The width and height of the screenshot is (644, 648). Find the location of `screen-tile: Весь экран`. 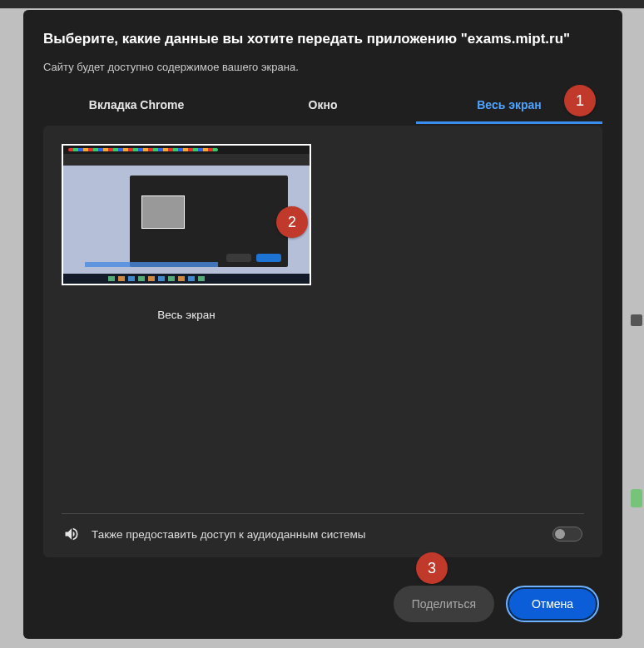

screen-tile: Весь экран is located at coordinates (186, 233).